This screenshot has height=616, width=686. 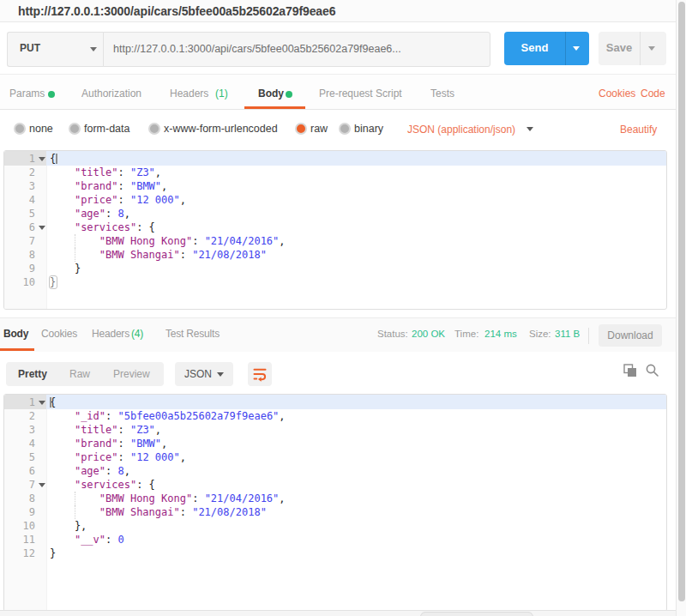 What do you see at coordinates (638, 130) in the screenshot?
I see `beautify-link: Beautify` at bounding box center [638, 130].